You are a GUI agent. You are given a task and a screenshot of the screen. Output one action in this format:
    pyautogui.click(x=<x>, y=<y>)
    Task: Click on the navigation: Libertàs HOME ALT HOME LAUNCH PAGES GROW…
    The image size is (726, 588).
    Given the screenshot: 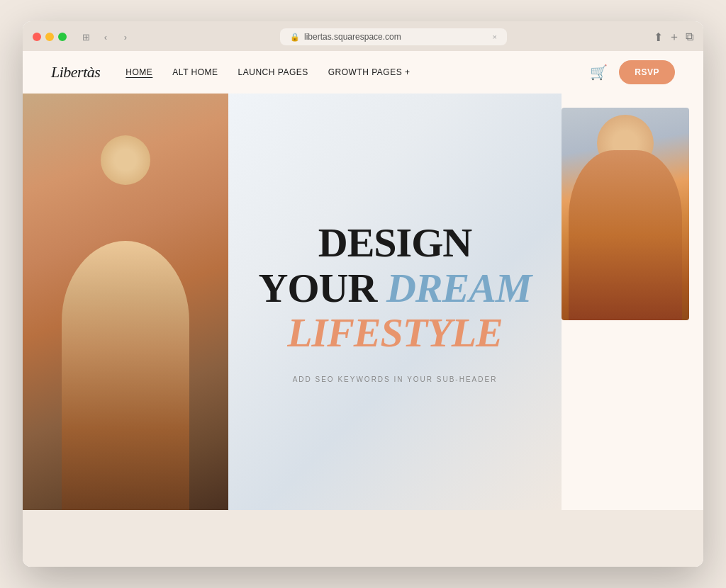 What is the action you would take?
    pyautogui.click(x=363, y=72)
    